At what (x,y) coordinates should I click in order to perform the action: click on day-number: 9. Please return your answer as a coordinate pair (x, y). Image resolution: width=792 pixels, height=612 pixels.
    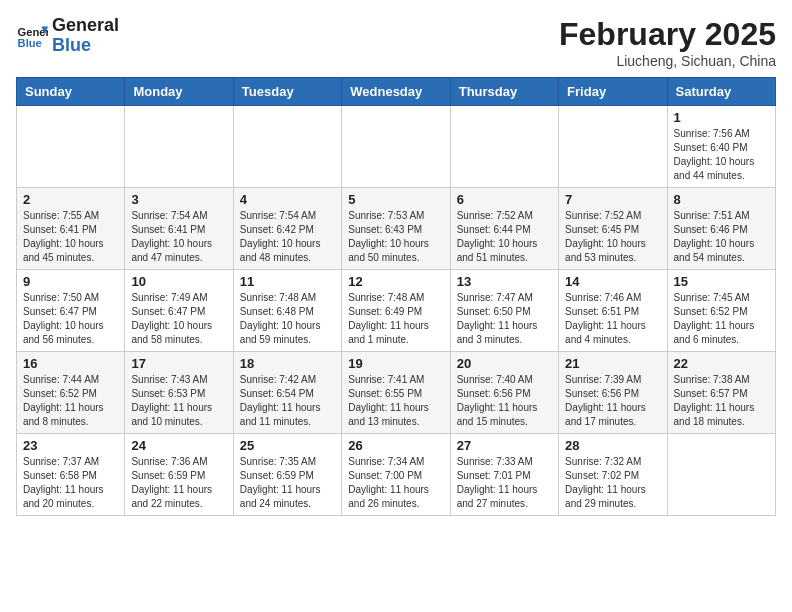
    Looking at the image, I should click on (70, 282).